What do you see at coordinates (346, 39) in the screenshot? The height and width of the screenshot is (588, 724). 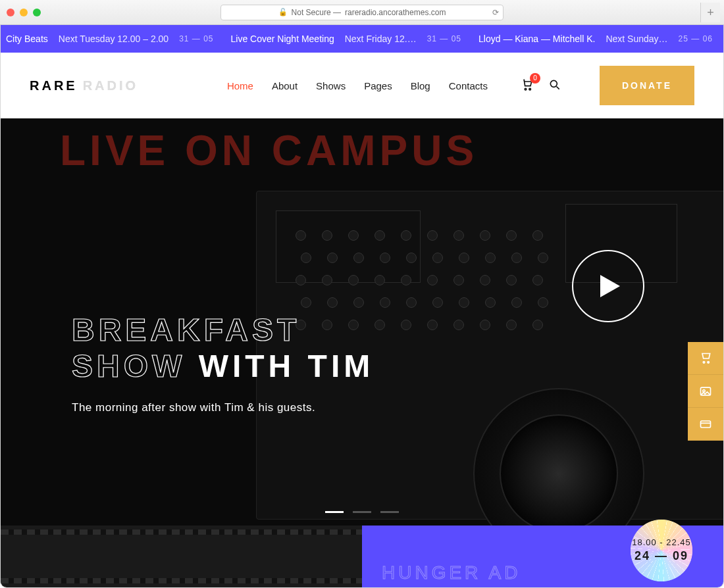 I see `ticker-item: Live Cover Night Meeting Next Friday 12.…` at bounding box center [346, 39].